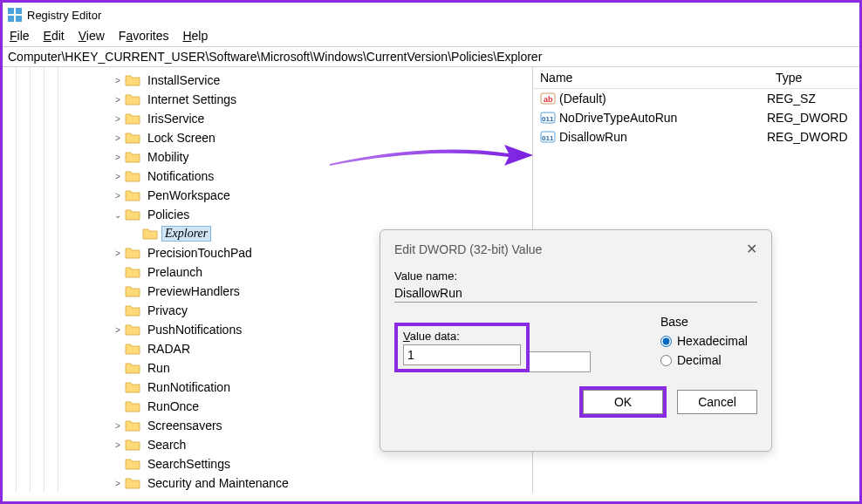 The image size is (862, 504). Describe the element at coordinates (791, 99) in the screenshot. I see `value-type: REG_SZ` at that location.